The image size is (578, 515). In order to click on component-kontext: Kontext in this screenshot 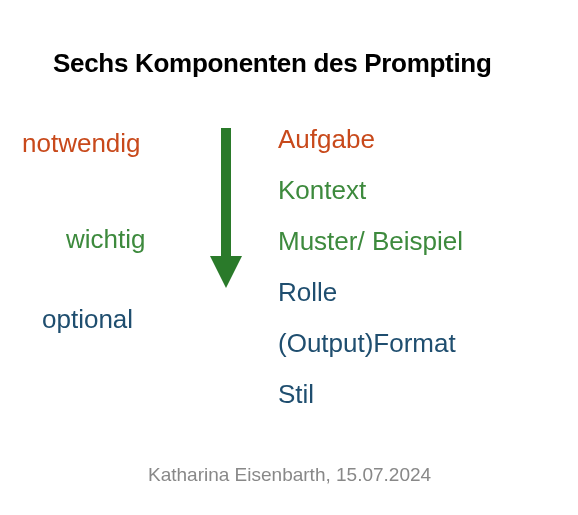, I will do `click(370, 190)`.